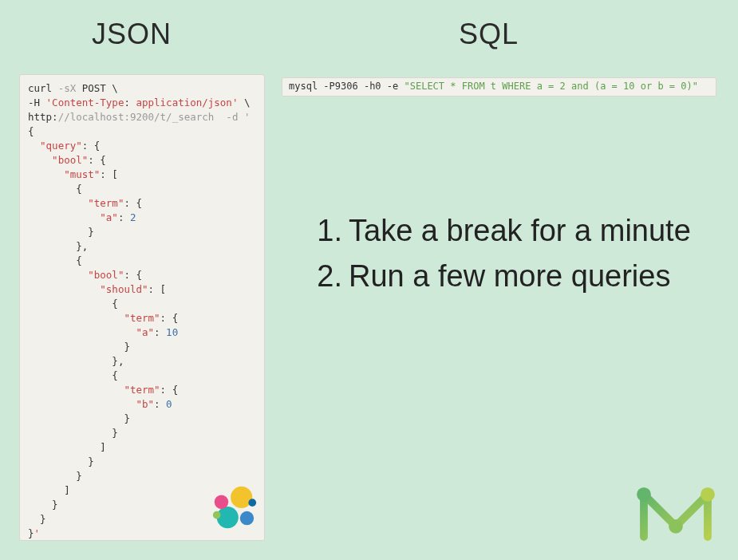 Image resolution: width=738 pixels, height=560 pixels. Describe the element at coordinates (488, 34) in the screenshot. I see `heading-sql: SQL` at that location.